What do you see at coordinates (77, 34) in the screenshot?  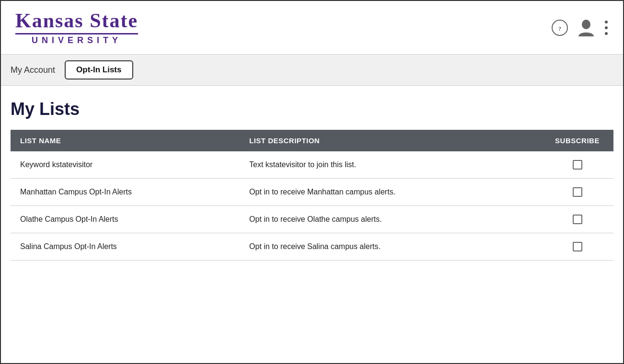 I see `logo-underline` at bounding box center [77, 34].